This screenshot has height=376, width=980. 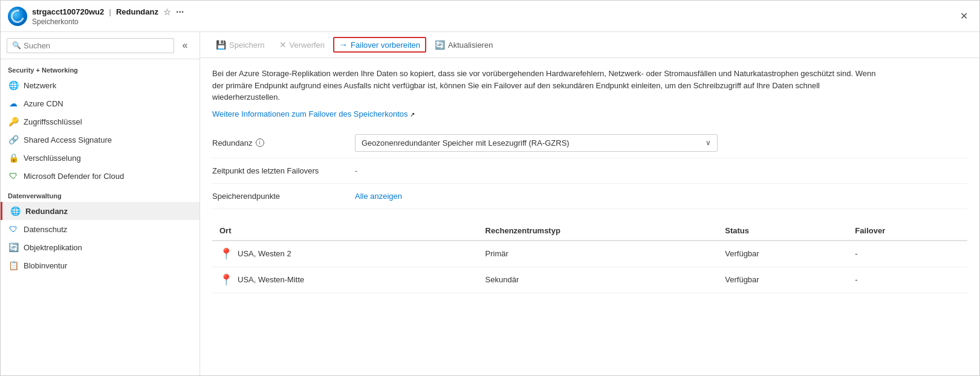 What do you see at coordinates (185, 45) in the screenshot?
I see `collapse-button: «` at bounding box center [185, 45].